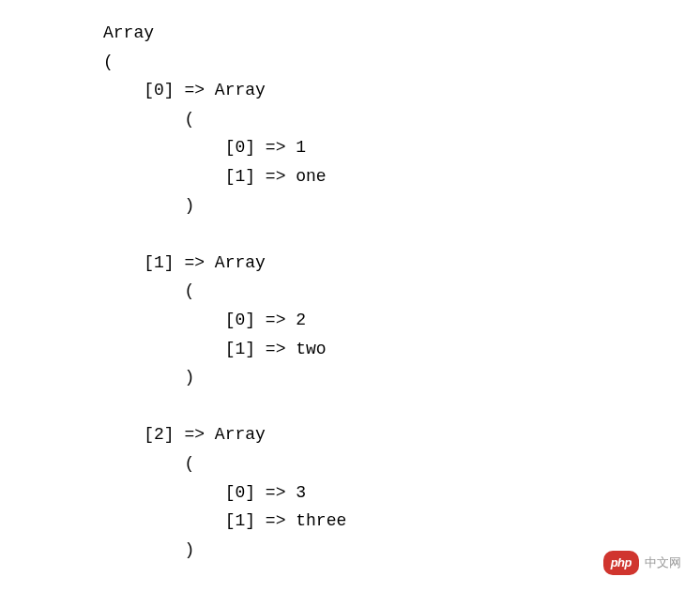  What do you see at coordinates (621, 563) in the screenshot?
I see `watermark-badge: php` at bounding box center [621, 563].